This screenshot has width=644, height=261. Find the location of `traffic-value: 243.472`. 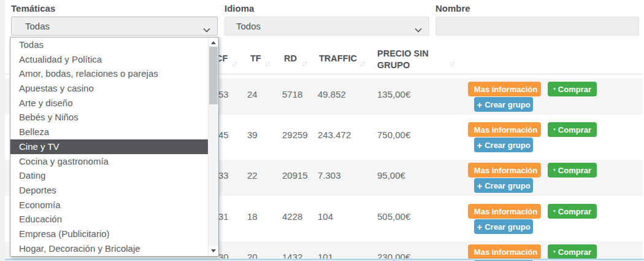

traffic-value: 243.472 is located at coordinates (334, 135).